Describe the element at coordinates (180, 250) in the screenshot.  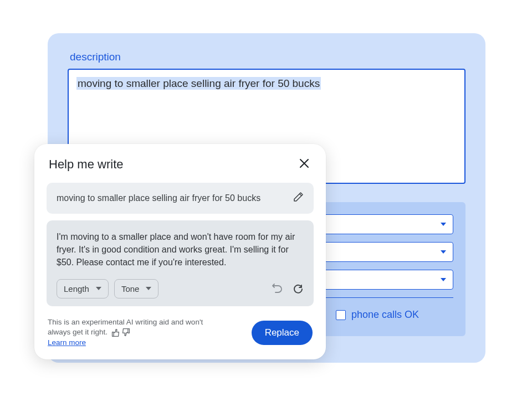
I see `generated-text: I'm moving to a smaller place and won't …` at that location.